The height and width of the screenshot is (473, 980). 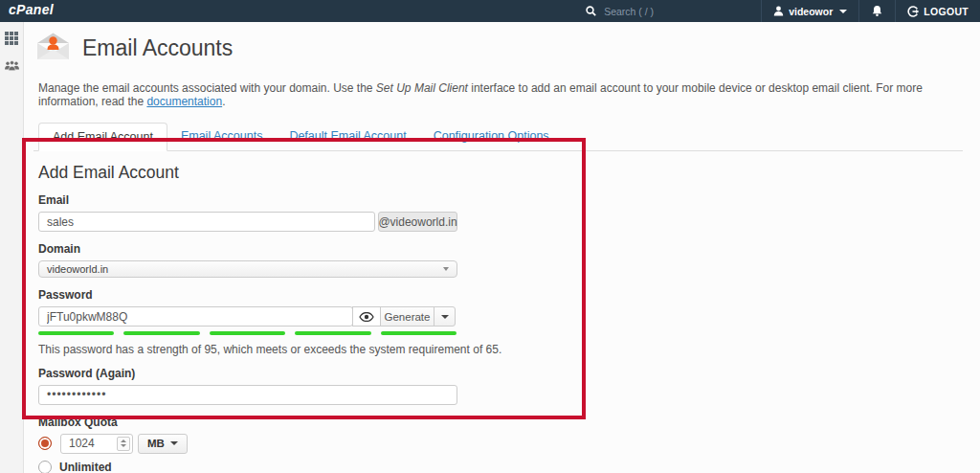 I want to click on tab-default-email-account: Default Email Account, so click(x=347, y=137).